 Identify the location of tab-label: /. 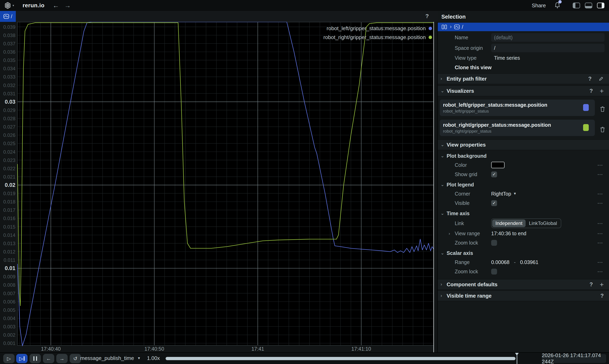
(12, 16).